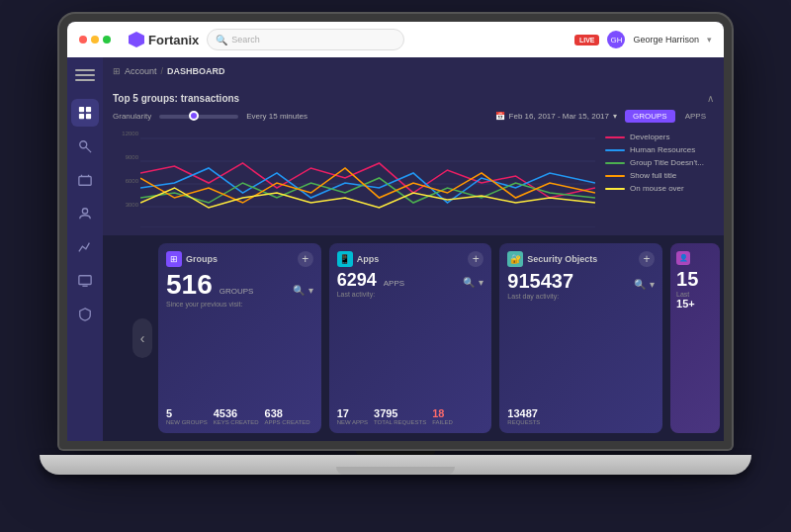 This screenshot has height=532, width=791. What do you see at coordinates (306, 40) in the screenshot?
I see `search-box: 🔍 Search` at bounding box center [306, 40].